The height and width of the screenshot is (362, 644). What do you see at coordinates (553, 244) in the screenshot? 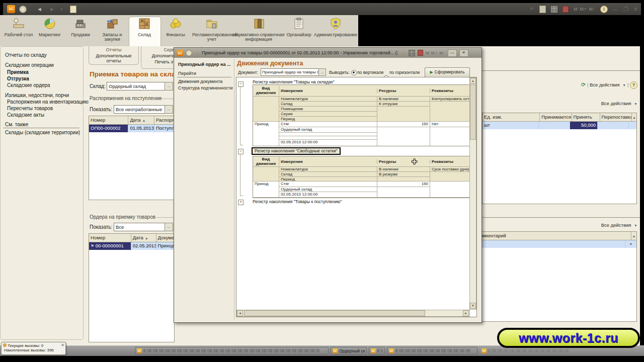
I see `comment-cell` at bounding box center [553, 244].